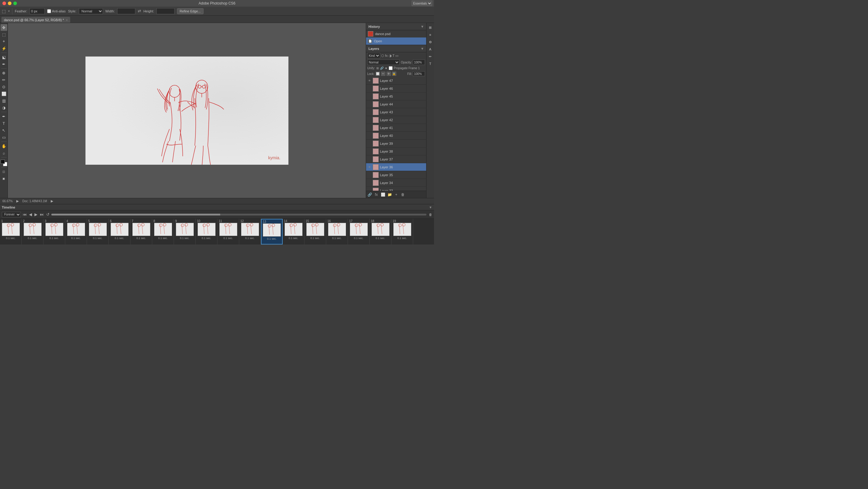 The width and height of the screenshot is (868, 489). I want to click on timeline-frame: 13 0.1 sec., so click(272, 232).